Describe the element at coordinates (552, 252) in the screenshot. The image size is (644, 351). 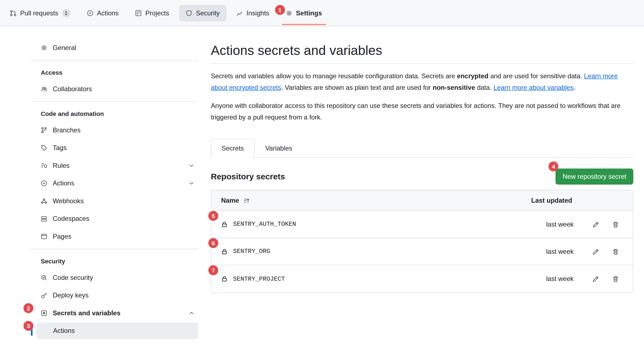
I see `last-updated-value: last week` at that location.